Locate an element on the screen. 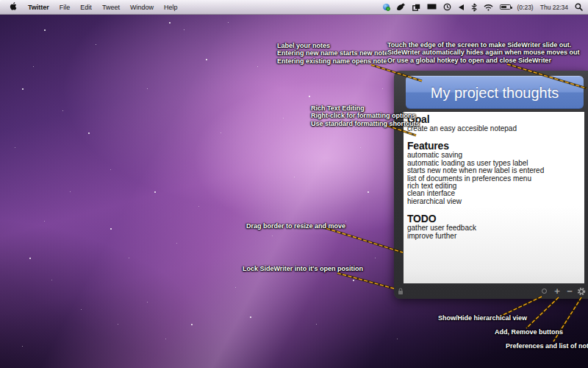 The height and width of the screenshot is (368, 588). battery-icon is located at coordinates (506, 7).